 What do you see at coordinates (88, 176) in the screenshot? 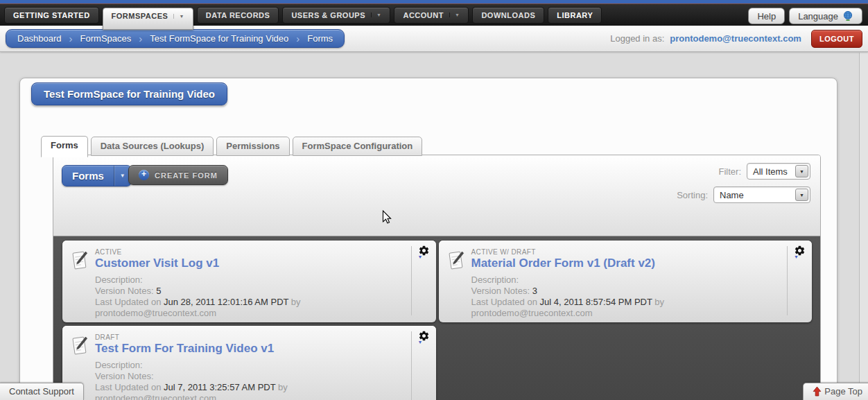
I see `forms-menu-label: Forms` at bounding box center [88, 176].